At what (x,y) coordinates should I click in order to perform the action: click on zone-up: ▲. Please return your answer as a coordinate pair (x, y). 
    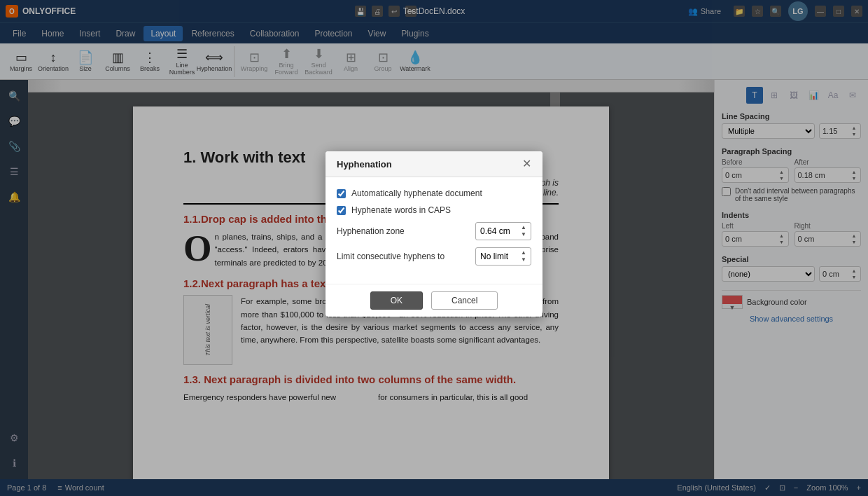
    Looking at the image, I should click on (524, 228).